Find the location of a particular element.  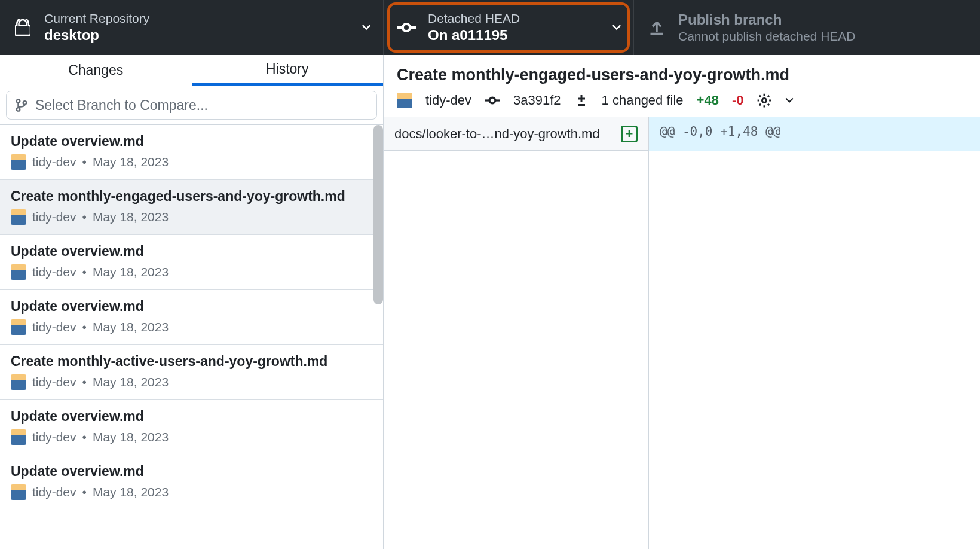

diff-hunk-header: @@ -0,0 +1,48 @@ is located at coordinates (814, 134).